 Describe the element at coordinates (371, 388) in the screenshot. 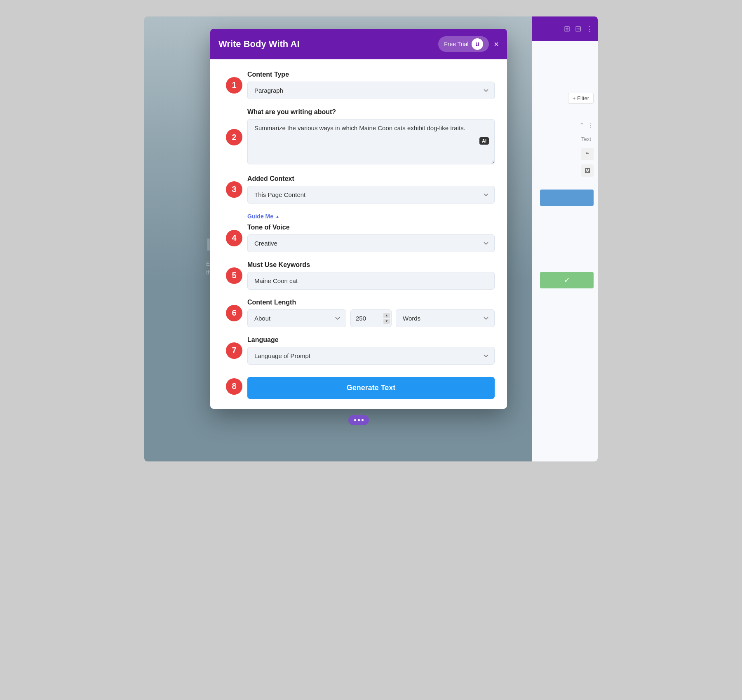

I see `generate-button: Generate Text` at that location.